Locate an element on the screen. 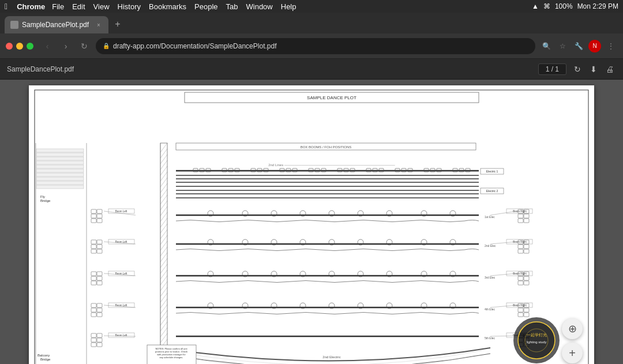 Image resolution: width=623 pixels, height=364 pixels. svg-text: Fly is located at coordinates (43, 197).